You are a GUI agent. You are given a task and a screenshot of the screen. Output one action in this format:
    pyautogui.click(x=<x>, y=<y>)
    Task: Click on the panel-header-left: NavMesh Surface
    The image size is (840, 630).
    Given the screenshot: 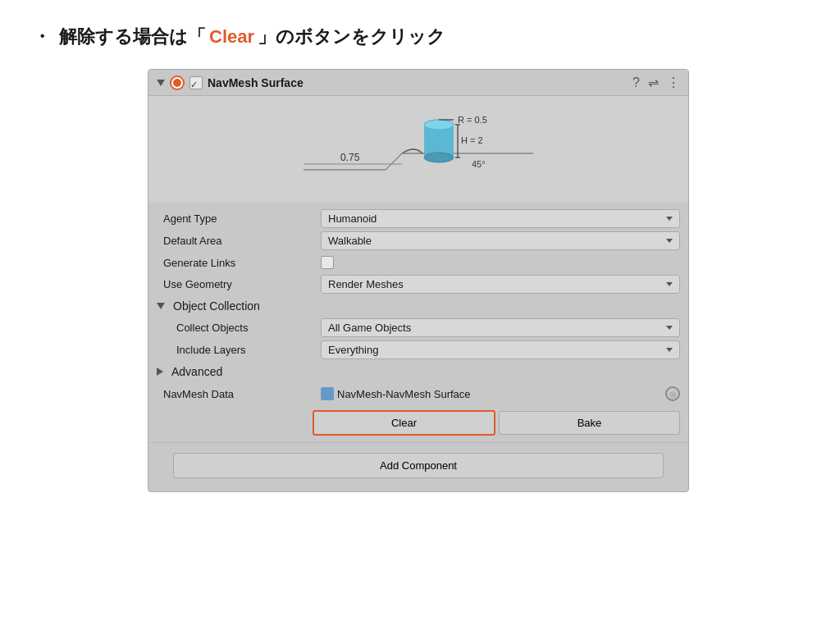 What is the action you would take?
    pyautogui.click(x=392, y=83)
    